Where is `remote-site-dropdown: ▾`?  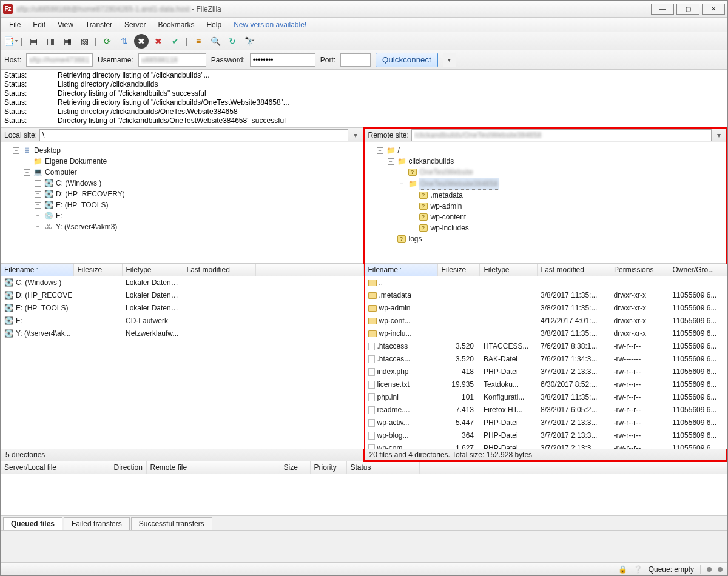 remote-site-dropdown: ▾ is located at coordinates (719, 135).